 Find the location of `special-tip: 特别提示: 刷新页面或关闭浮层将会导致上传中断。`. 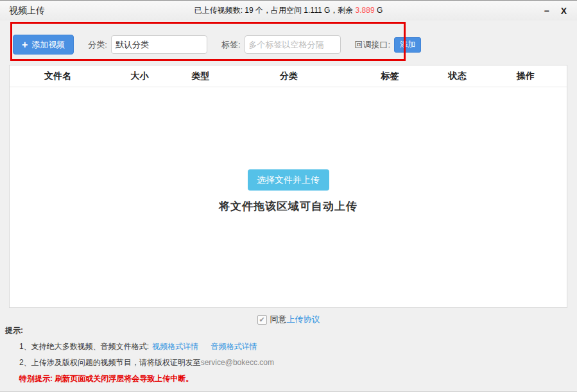

special-tip: 特别提示: 刷新页面或关闭浮层将会导致上传中断。 is located at coordinates (146, 379).